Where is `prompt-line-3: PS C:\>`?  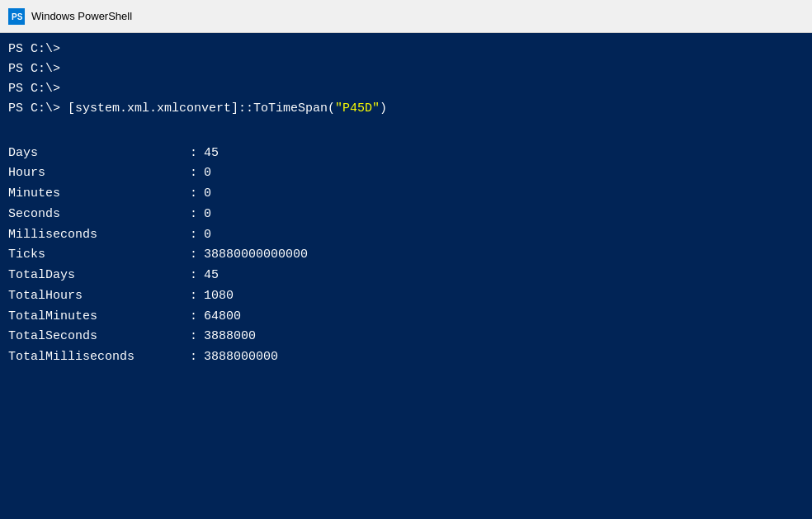 prompt-line-3: PS C:\> is located at coordinates (406, 89).